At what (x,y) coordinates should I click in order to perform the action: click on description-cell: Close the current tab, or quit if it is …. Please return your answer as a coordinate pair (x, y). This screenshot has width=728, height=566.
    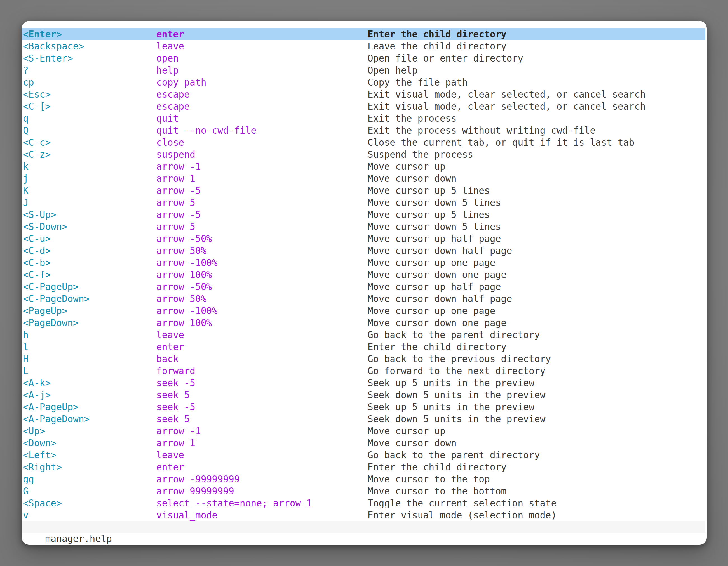
    Looking at the image, I should click on (537, 143).